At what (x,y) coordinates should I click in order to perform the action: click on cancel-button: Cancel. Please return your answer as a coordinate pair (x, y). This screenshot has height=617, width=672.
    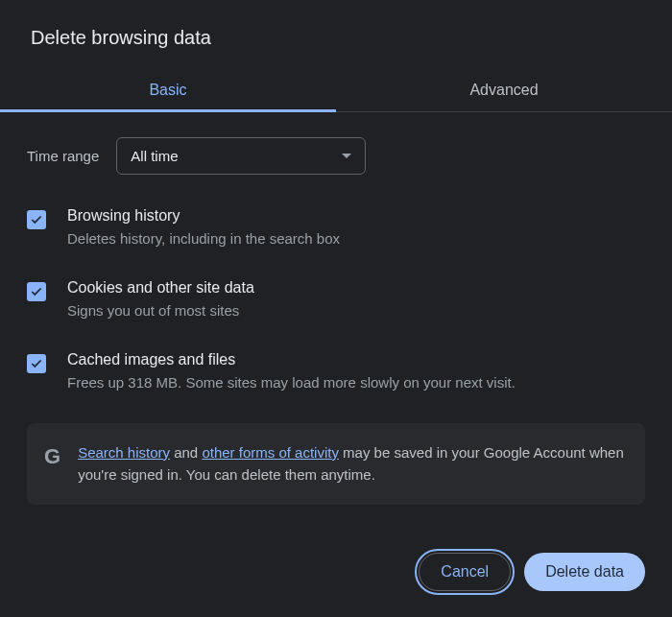
    Looking at the image, I should click on (465, 572).